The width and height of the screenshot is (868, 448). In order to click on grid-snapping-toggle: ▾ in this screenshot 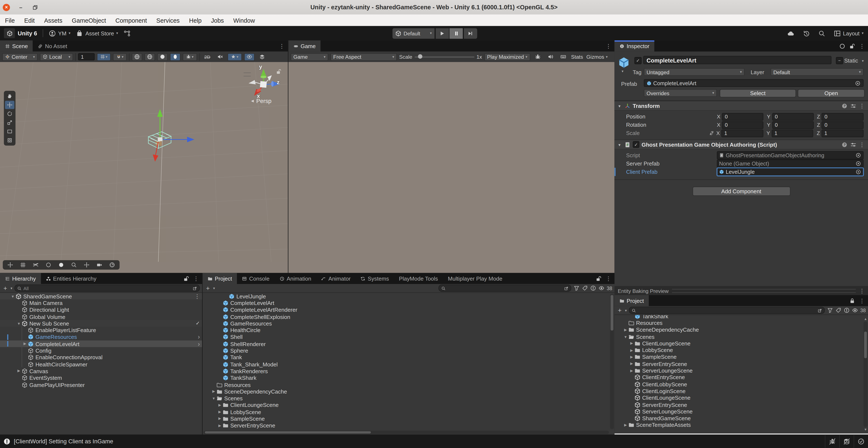, I will do `click(104, 57)`.